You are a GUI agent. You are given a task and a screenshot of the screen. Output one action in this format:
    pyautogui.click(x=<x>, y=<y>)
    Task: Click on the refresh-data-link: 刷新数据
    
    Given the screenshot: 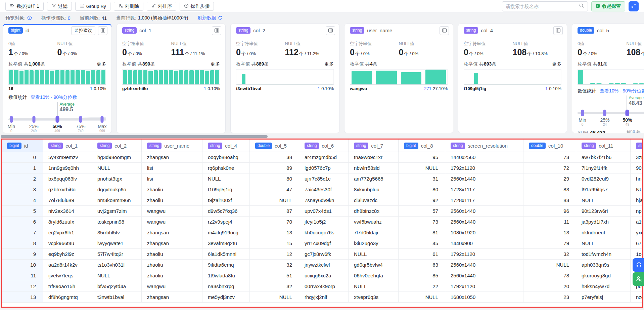 What is the action you would take?
    pyautogui.click(x=210, y=18)
    